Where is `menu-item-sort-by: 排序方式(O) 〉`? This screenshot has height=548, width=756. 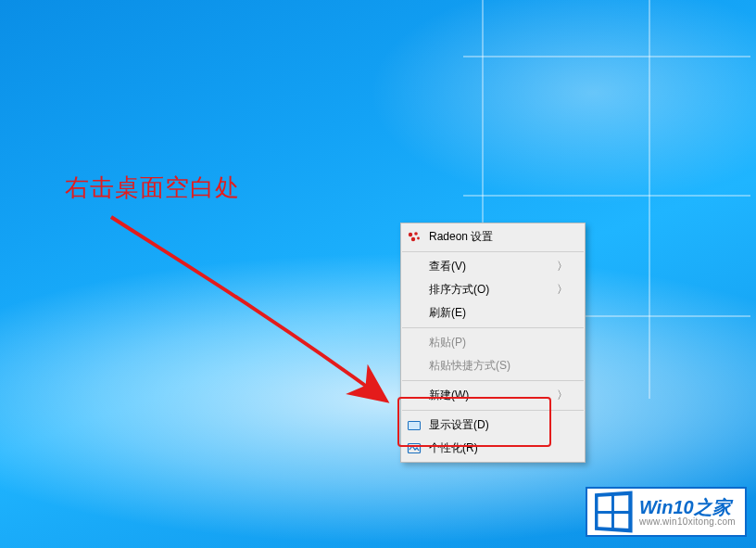 menu-item-sort-by: 排序方式(O) 〉 is located at coordinates (493, 289).